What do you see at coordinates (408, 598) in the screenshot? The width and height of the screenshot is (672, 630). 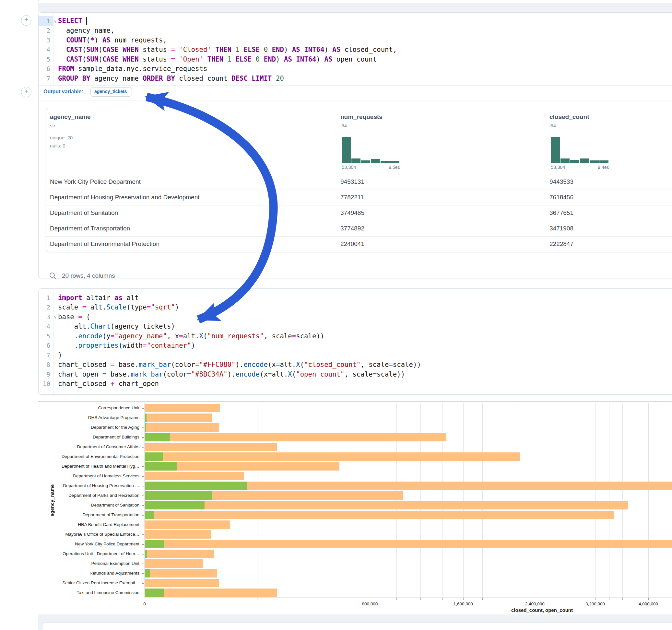 I see `x-axis-line` at bounding box center [408, 598].